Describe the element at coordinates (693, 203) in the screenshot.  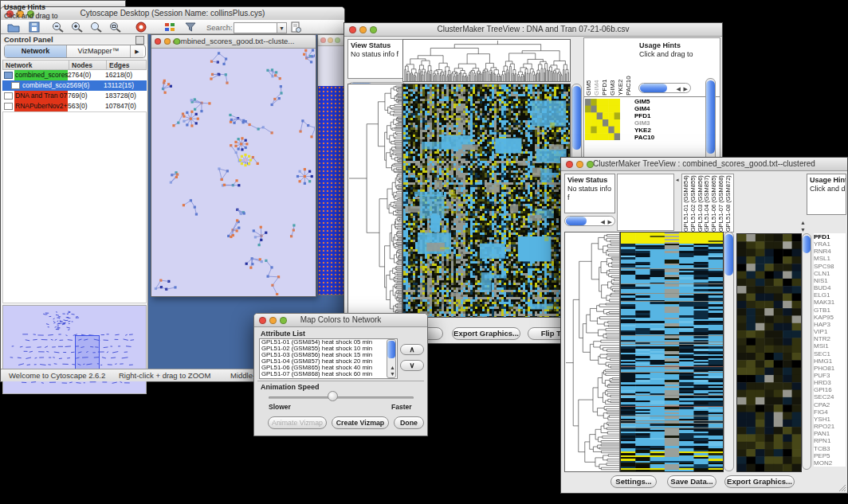
I see `array-label: GPL51-02 (GSM855)` at that location.